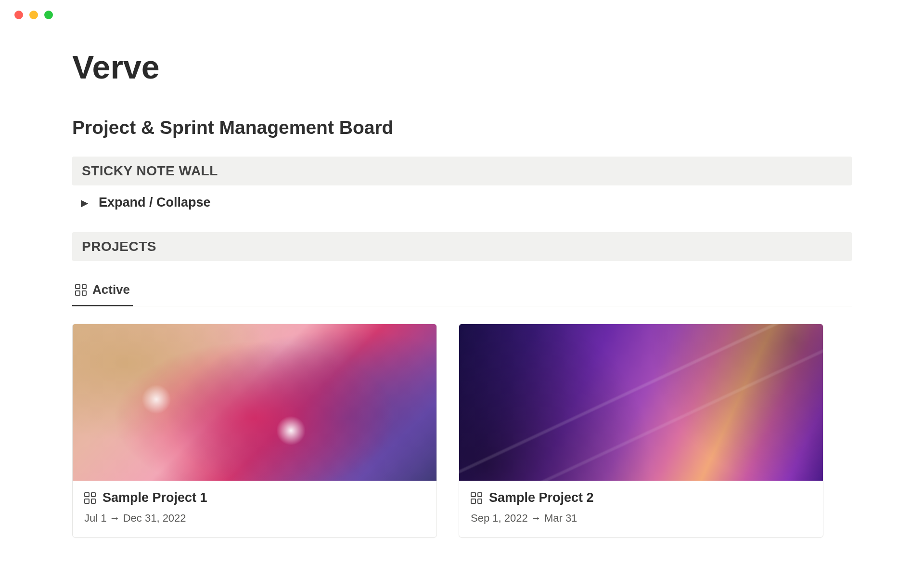 The image size is (924, 578). Describe the element at coordinates (462, 10) in the screenshot. I see `window-controls` at that location.